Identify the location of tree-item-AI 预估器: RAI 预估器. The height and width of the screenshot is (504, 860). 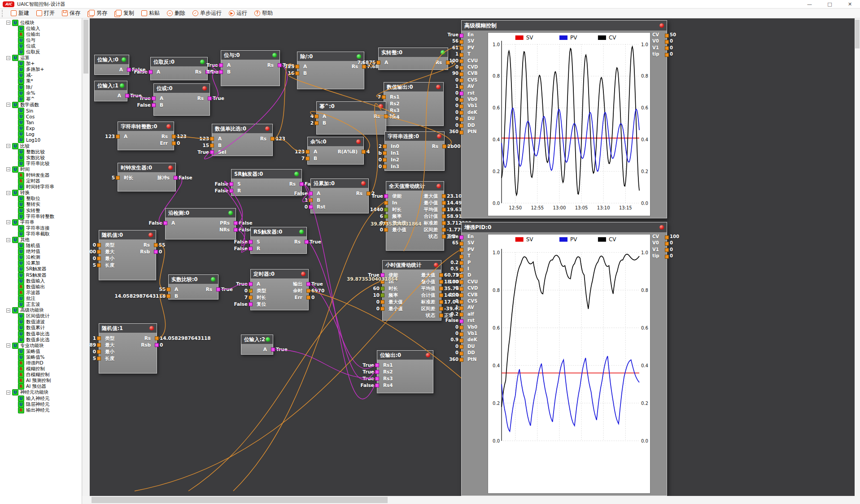
(41, 387).